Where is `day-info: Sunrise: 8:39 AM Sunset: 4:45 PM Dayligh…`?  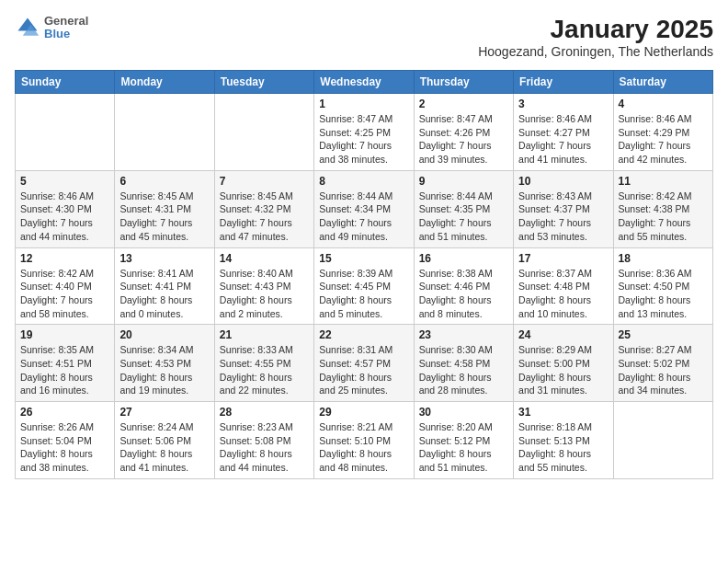
day-info: Sunrise: 8:39 AM Sunset: 4:45 PM Dayligh… is located at coordinates (364, 294).